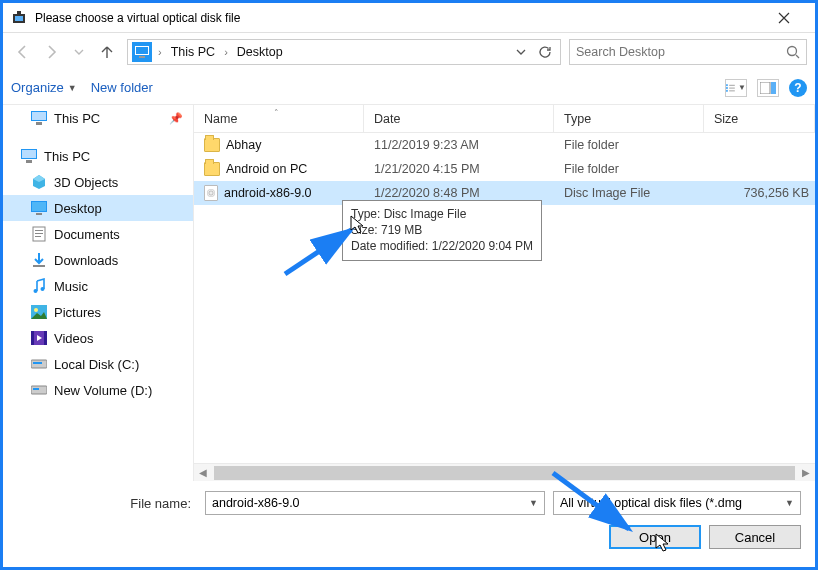 The width and height of the screenshot is (818, 570). Describe the element at coordinates (79, 52) in the screenshot. I see `nav-recent` at that location.